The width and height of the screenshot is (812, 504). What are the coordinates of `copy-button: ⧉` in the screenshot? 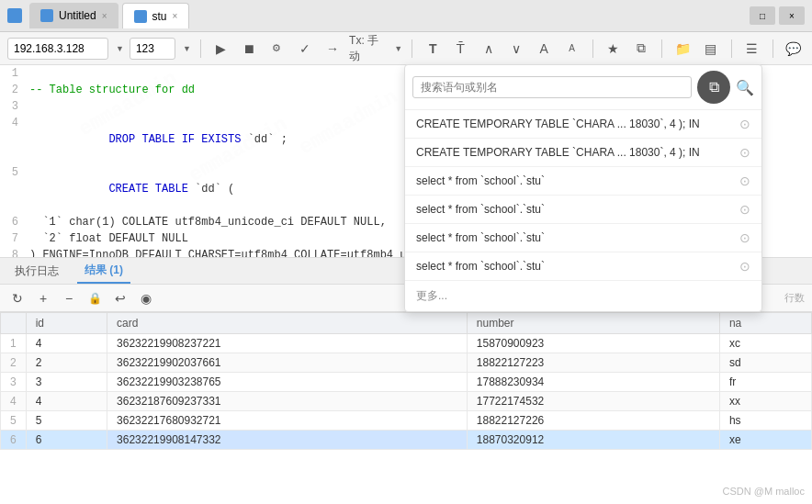 It's located at (641, 49).